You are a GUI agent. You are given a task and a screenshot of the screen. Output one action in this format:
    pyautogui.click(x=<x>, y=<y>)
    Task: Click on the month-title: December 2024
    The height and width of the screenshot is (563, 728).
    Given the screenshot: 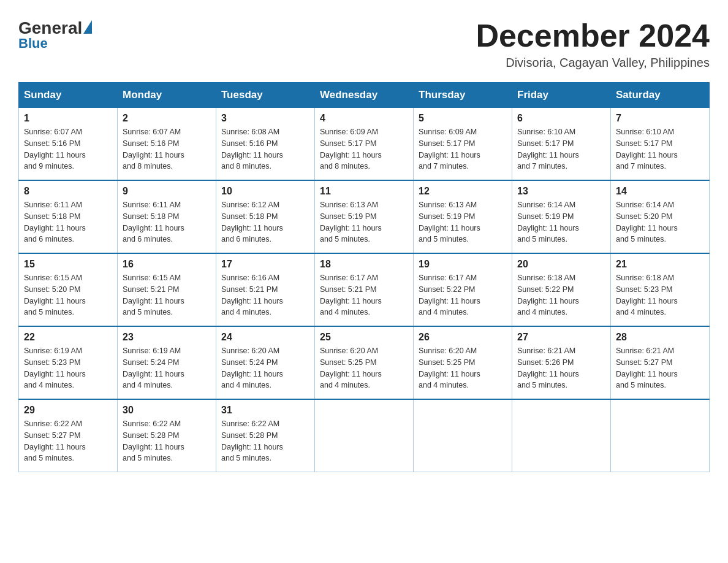 What is the action you would take?
    pyautogui.click(x=593, y=36)
    